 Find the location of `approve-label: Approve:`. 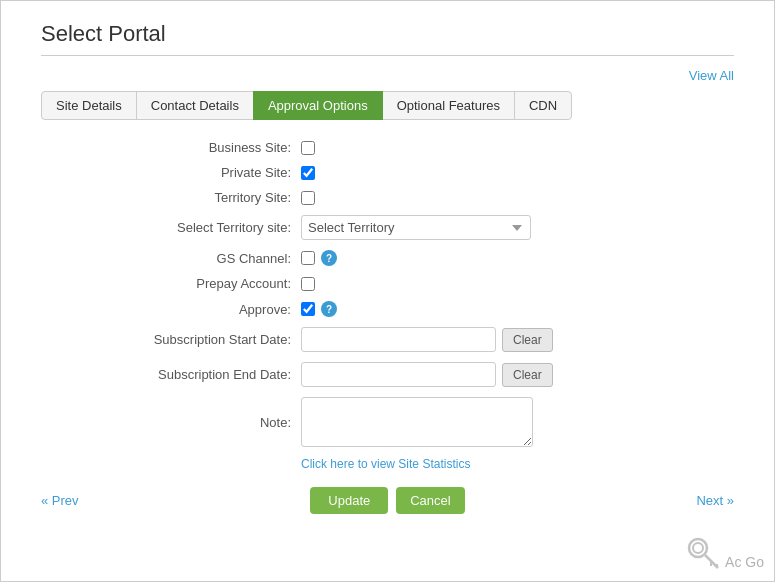

approve-label: Approve: is located at coordinates (211, 310).